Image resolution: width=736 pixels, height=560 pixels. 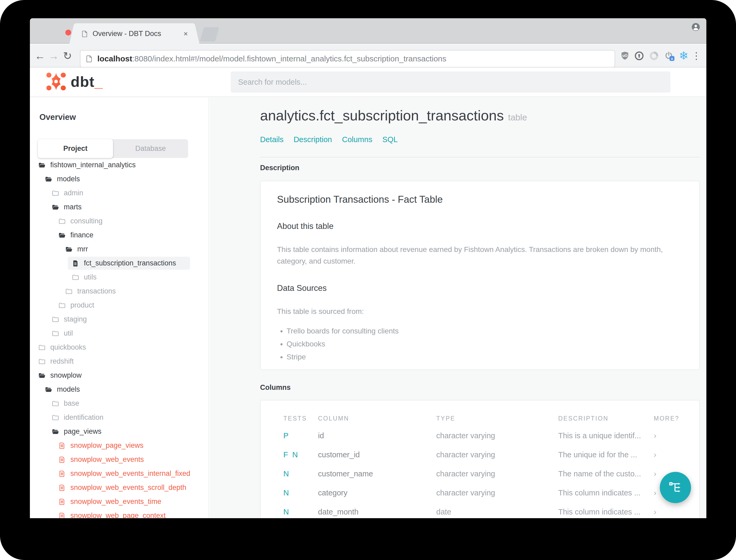 What do you see at coordinates (67, 56) in the screenshot?
I see `reload-icon: ↻` at bounding box center [67, 56].